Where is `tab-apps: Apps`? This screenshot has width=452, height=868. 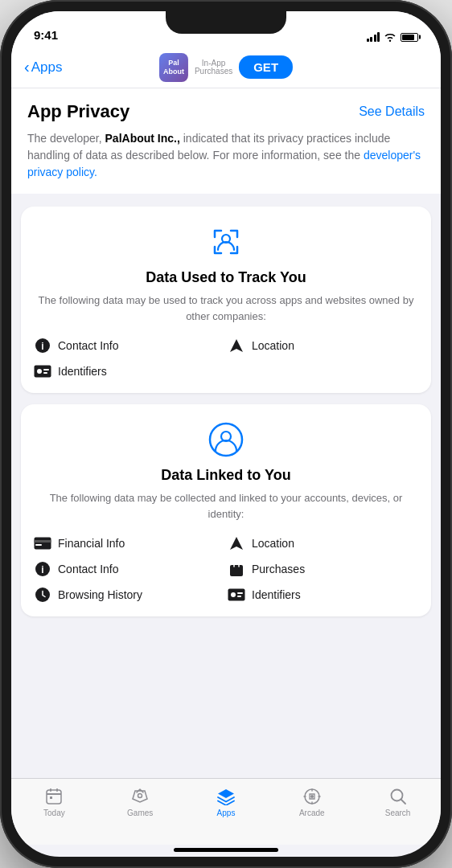
tab-apps: Apps is located at coordinates (227, 802).